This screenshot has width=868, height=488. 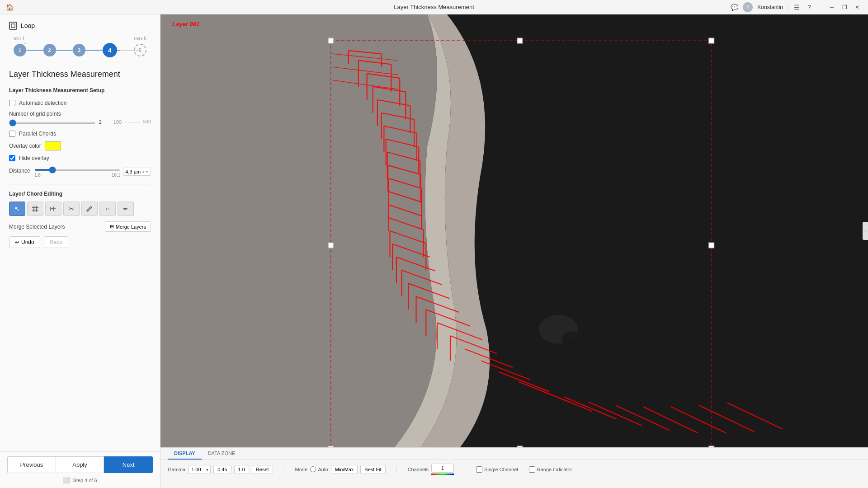 I want to click on distance-row: Distance 1,6 16,1 4,3 µm ▲▼, so click(x=80, y=172).